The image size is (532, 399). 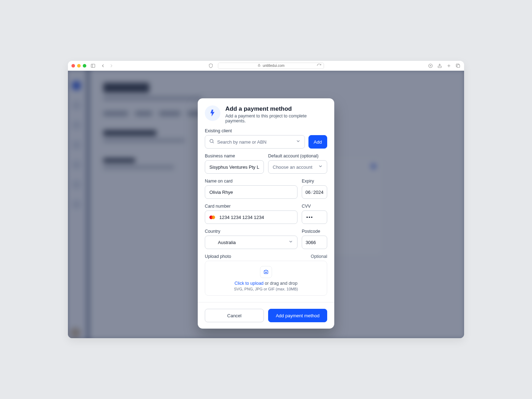 What do you see at coordinates (271, 66) in the screenshot?
I see `url-bar: untitledui.com` at bounding box center [271, 66].